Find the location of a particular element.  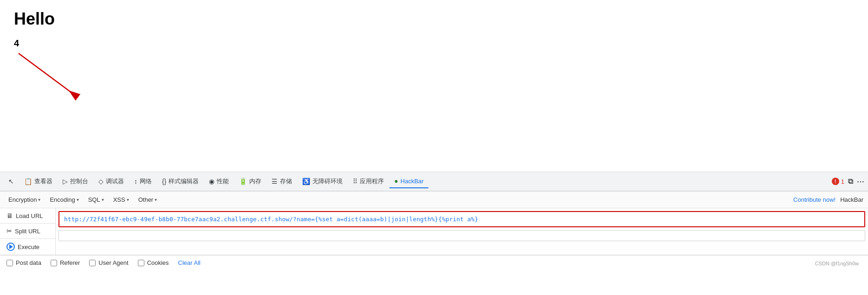

xss-chevron-icon: ▾ is located at coordinates (128, 199).